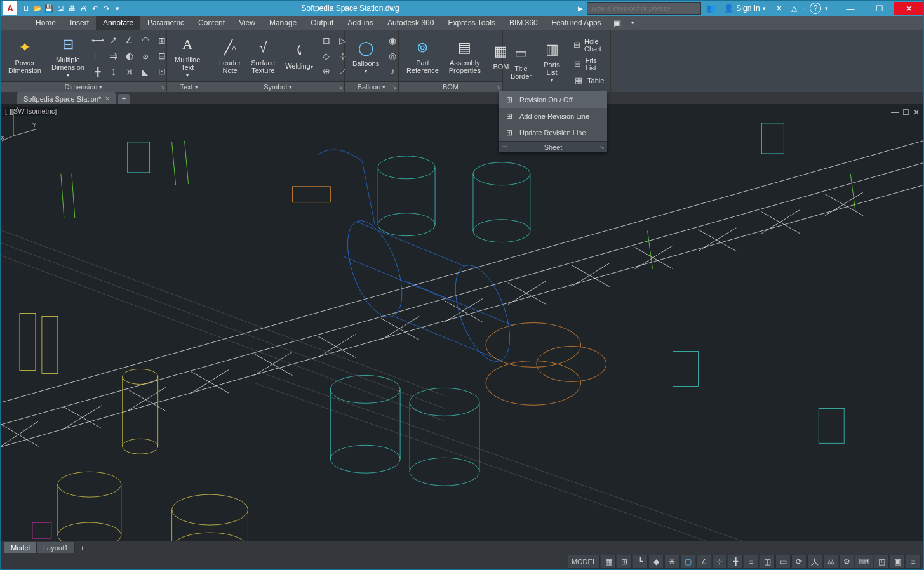  What do you see at coordinates (189, 86) in the screenshot?
I see `text-panel-title: Text▾` at bounding box center [189, 86].